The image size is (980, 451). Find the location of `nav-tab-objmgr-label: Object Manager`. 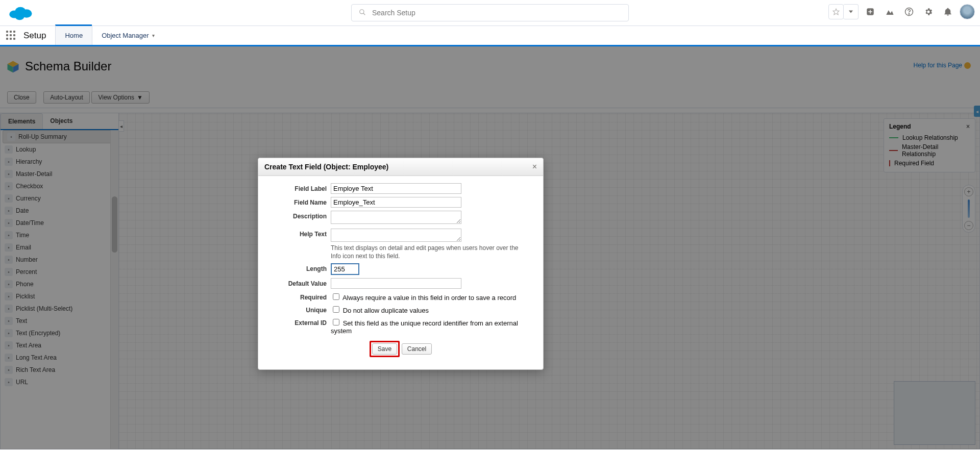

nav-tab-objmgr-label: Object Manager is located at coordinates (126, 36).